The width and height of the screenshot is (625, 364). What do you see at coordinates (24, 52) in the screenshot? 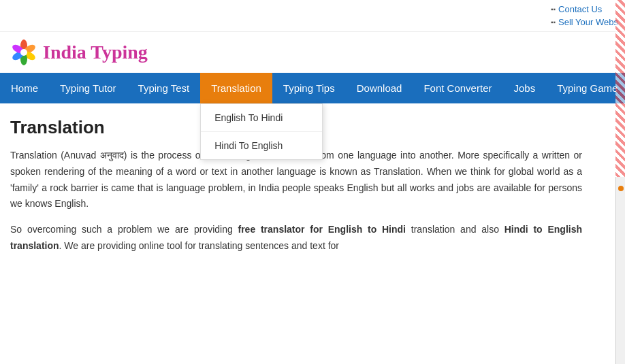
I see `logo-icon` at bounding box center [24, 52].